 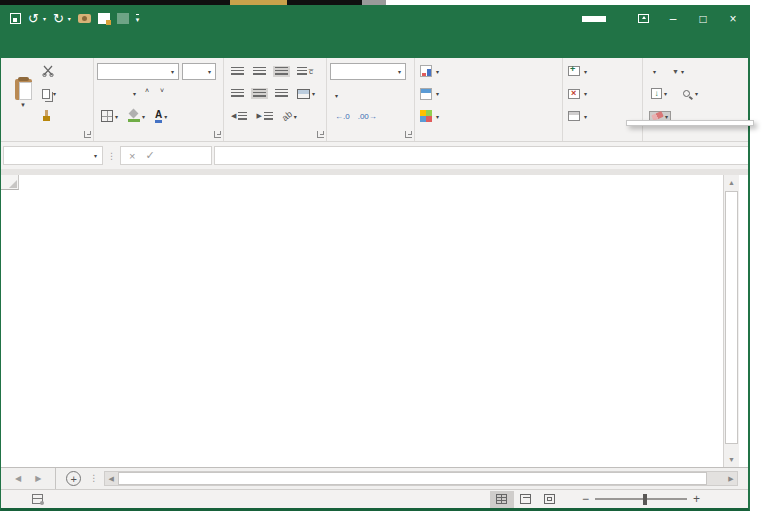 What do you see at coordinates (260, 94) in the screenshot?
I see `align-center-button` at bounding box center [260, 94].